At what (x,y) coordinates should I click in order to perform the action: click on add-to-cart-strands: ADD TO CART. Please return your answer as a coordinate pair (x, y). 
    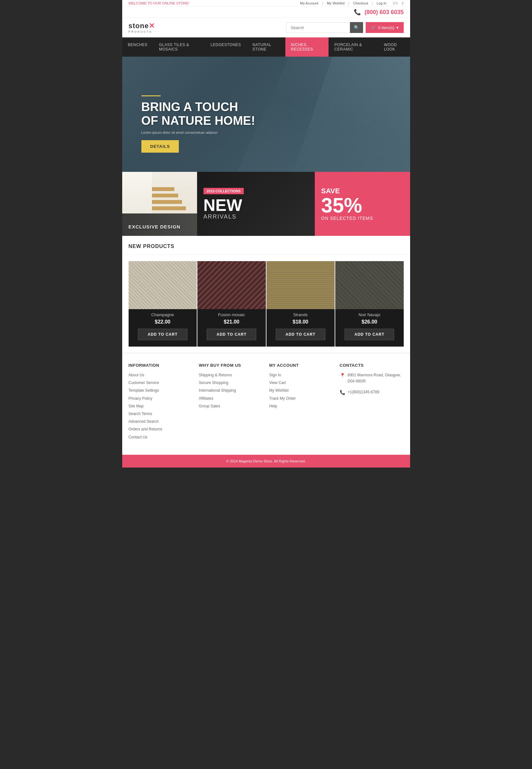
    Looking at the image, I should click on (301, 334).